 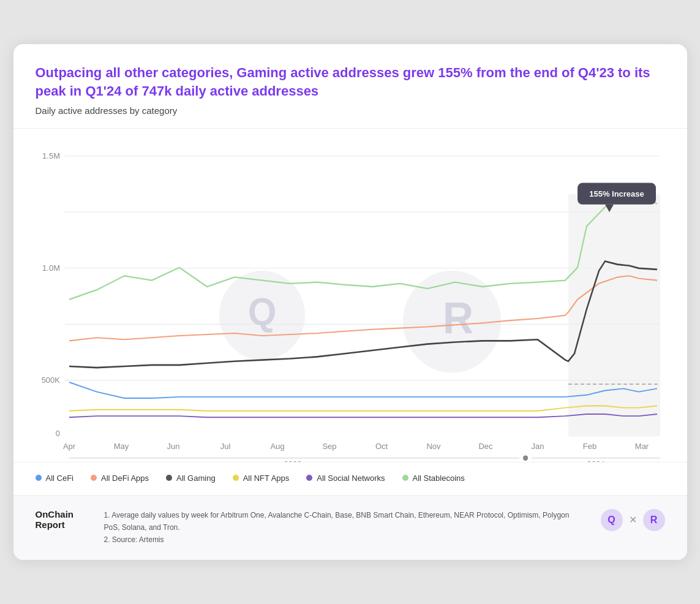 I want to click on legend-dot-cefi, so click(x=39, y=478).